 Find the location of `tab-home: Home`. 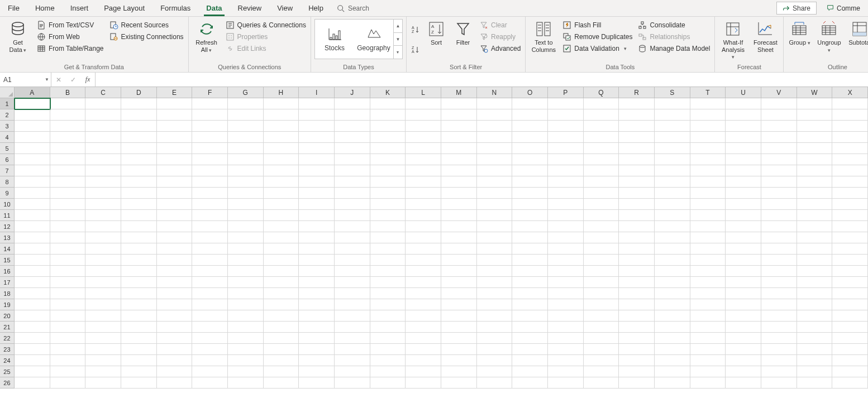

tab-home: Home is located at coordinates (45, 8).